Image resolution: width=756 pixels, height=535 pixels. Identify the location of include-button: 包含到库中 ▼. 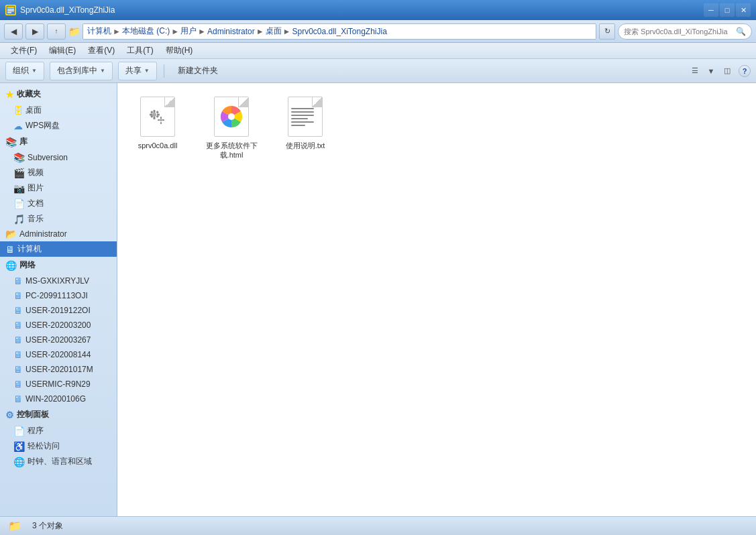
(81, 71).